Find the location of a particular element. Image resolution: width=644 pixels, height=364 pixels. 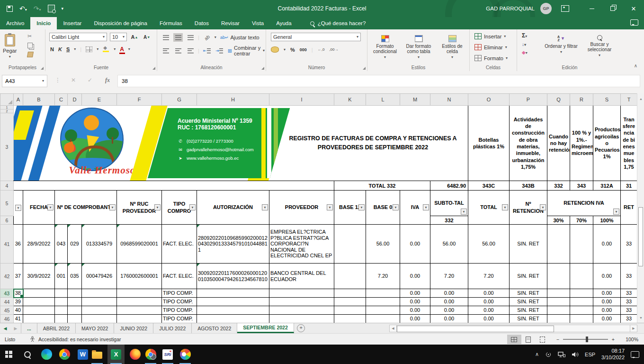

view-page-break-button is located at coordinates (543, 339).